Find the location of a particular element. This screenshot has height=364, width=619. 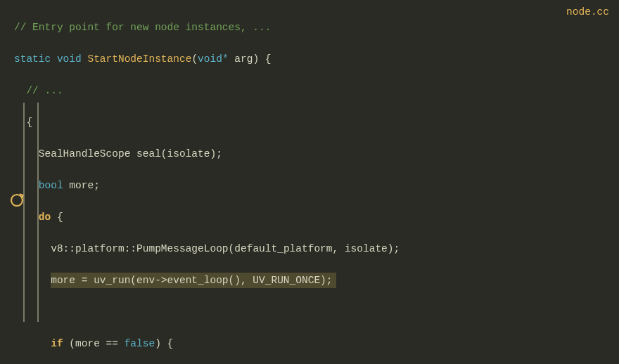

code-line: if (more == false) { is located at coordinates (317, 344).